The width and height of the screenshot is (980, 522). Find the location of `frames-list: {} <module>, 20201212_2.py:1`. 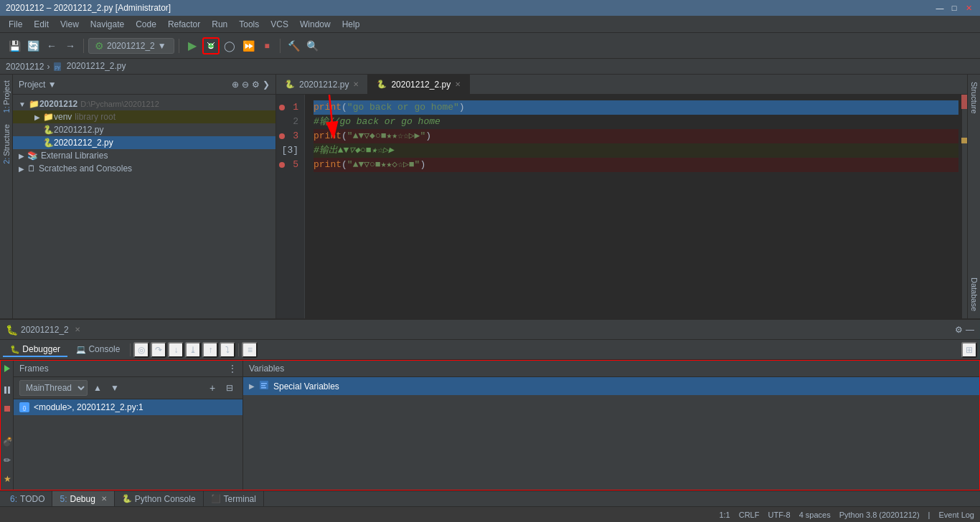

frames-list: {} <module>, 20201212_2.py:1 is located at coordinates (128, 445).